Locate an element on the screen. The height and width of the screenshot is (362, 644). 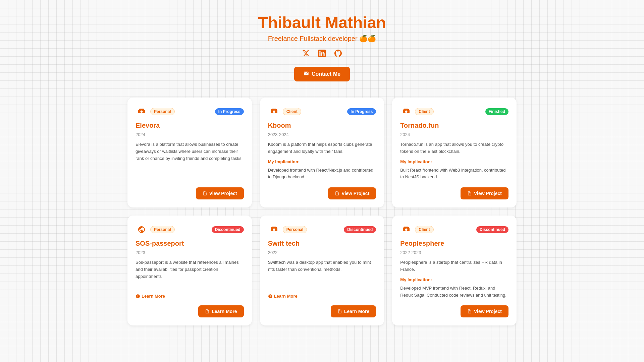
card-title: Peoplesphere is located at coordinates (454, 243).